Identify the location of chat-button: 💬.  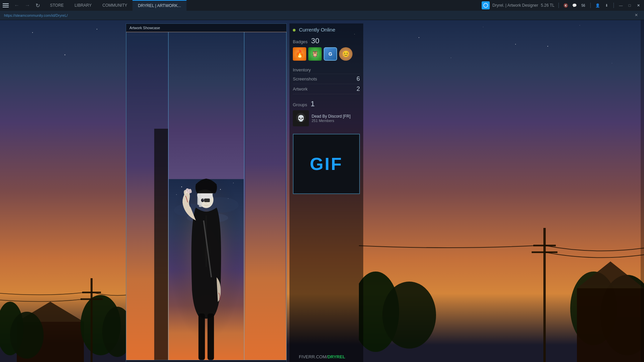
(575, 5).